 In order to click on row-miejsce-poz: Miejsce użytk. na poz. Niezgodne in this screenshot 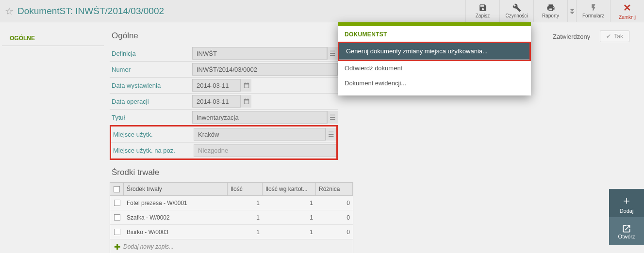, I will do `click(224, 150)`.